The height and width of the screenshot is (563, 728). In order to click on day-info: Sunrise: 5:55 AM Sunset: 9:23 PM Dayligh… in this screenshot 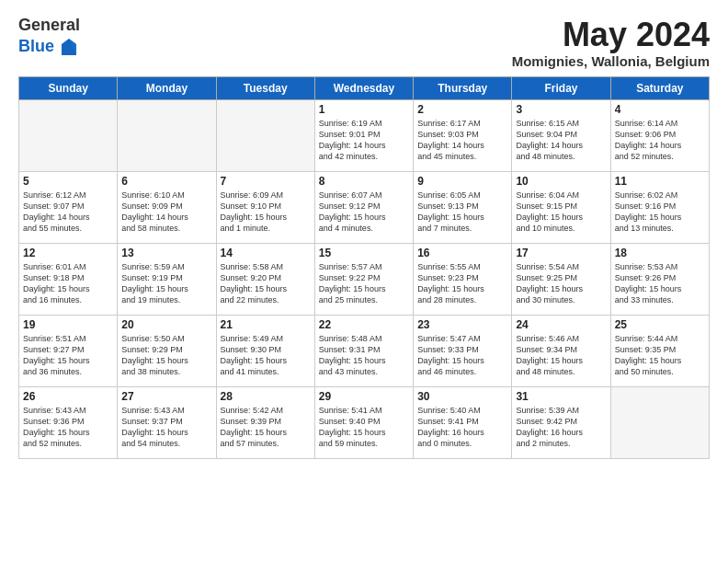, I will do `click(462, 283)`.